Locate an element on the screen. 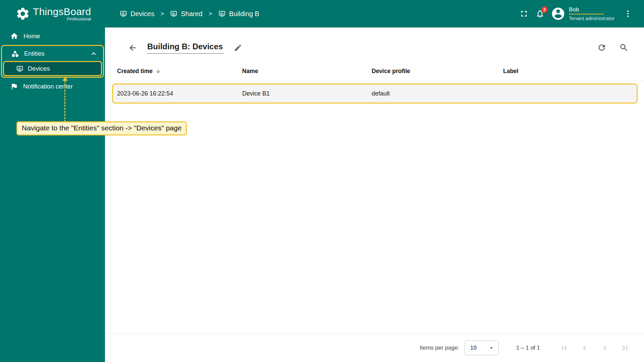 The height and width of the screenshot is (362, 644). items-per-page-value: 10 is located at coordinates (474, 348).